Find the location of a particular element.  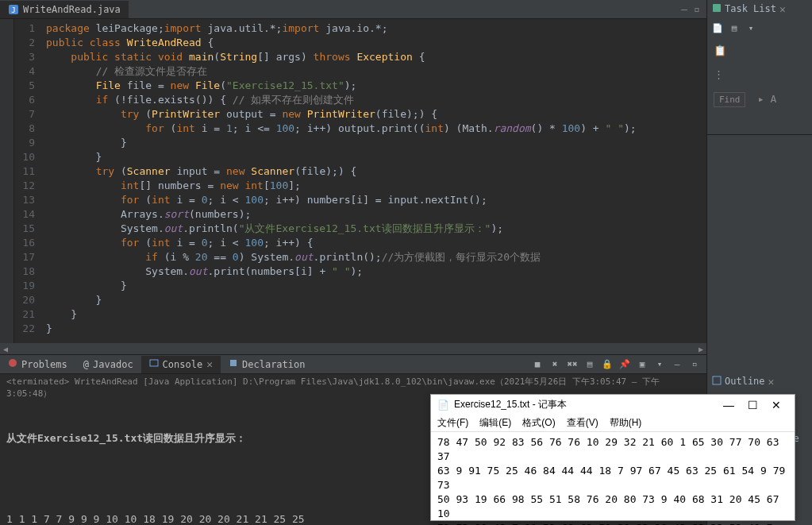

notepad-line: 50 93 19 66 98 55 51 58 76 20 80 73 9 40… is located at coordinates (613, 507).